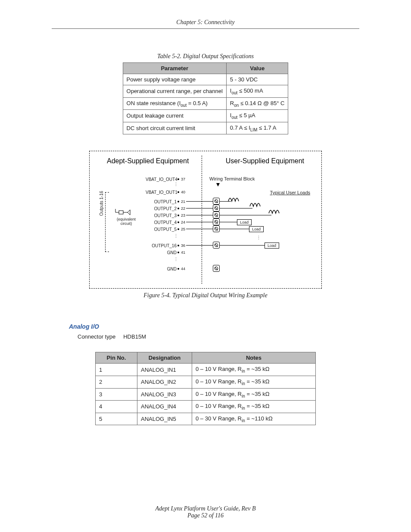  I want to click on pin: 37, so click(185, 179).